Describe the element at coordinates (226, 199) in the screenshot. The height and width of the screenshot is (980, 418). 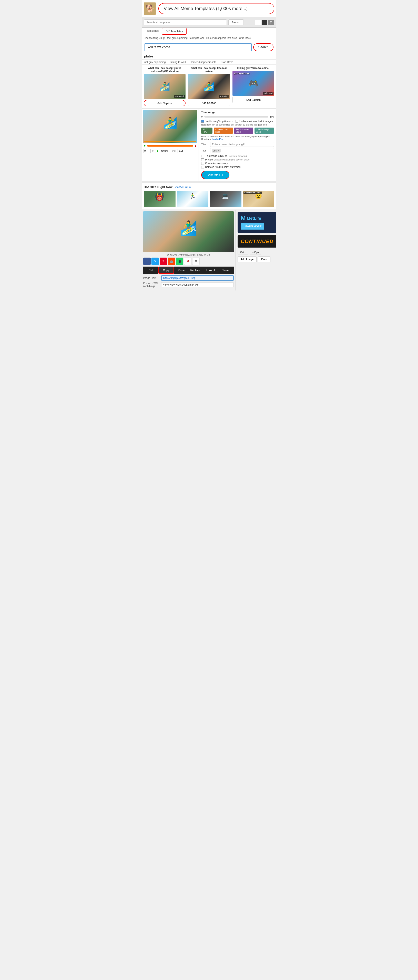
I see `hot-gif-item-2: 💻` at that location.